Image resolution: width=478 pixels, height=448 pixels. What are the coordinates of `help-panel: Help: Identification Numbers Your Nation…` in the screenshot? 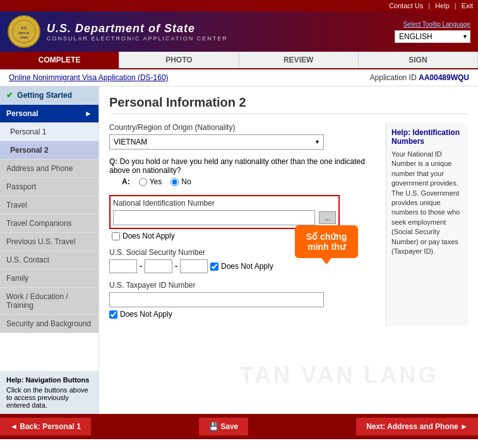 It's located at (427, 225).